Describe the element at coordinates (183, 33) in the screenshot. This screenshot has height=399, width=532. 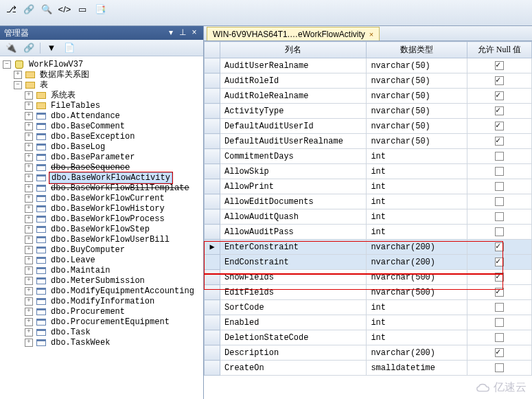
I see `pin-icon: ⊥` at that location.